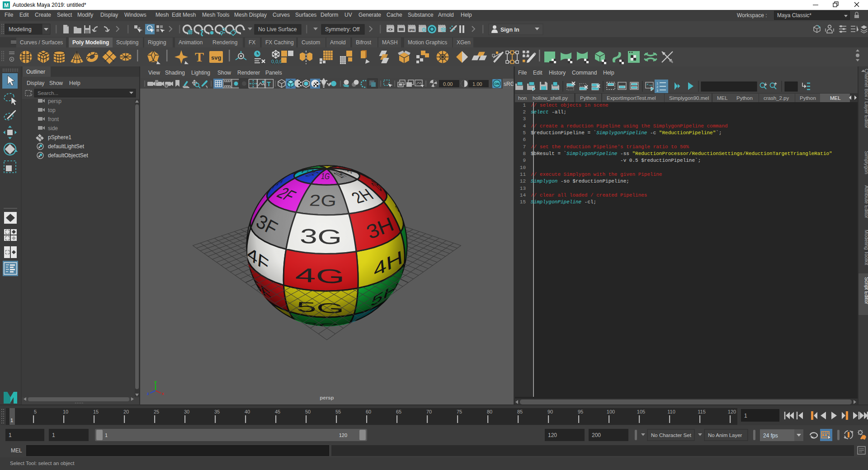 The height and width of the screenshot is (470, 868). What do you see at coordinates (689, 98) in the screenshot?
I see `svg-text: Simplygon90.mel` at bounding box center [689, 98].